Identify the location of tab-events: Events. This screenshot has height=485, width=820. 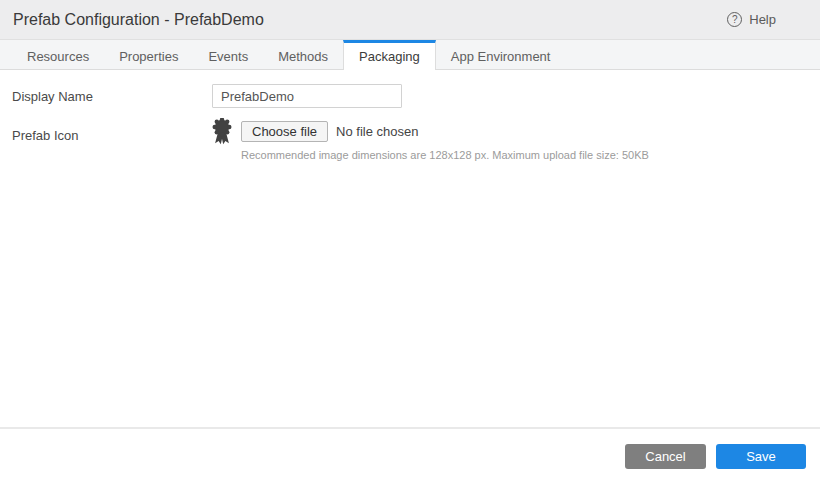
(228, 54).